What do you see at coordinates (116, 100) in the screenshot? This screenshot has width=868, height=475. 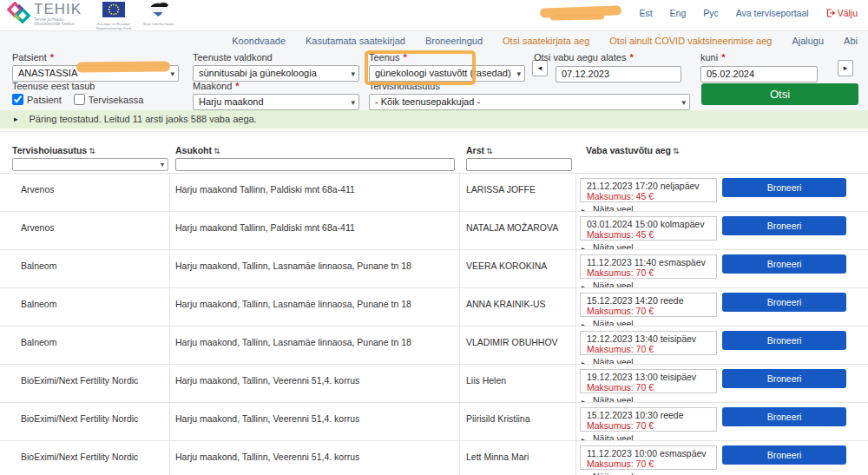 I see `payer-tervisekassa-checkbox-label: Tervisekassa` at bounding box center [116, 100].